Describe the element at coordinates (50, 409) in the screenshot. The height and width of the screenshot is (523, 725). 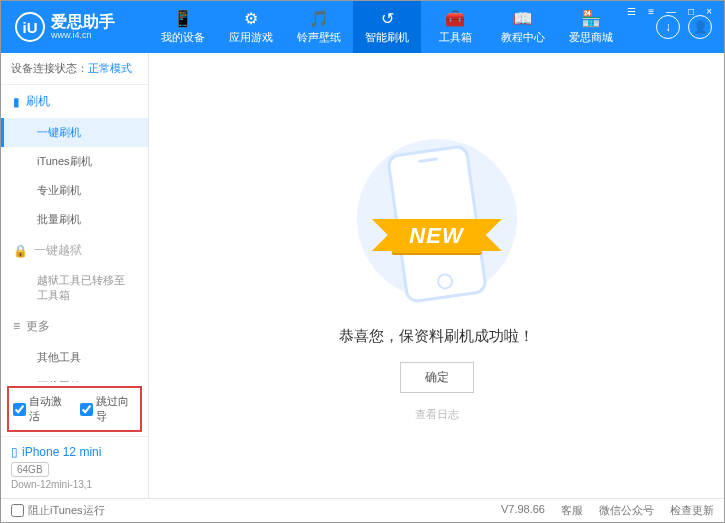
I see `auto-activate-label: 自动激活` at that location.